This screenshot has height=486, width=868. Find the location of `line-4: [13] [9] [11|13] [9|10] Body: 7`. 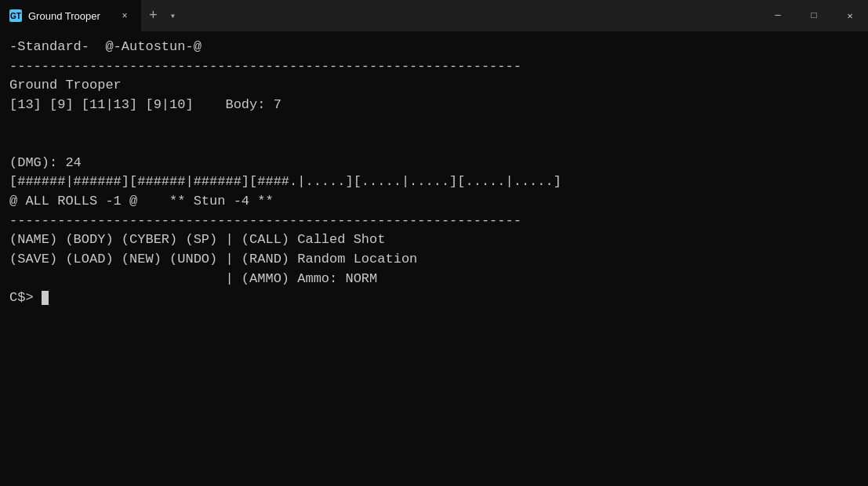

line-4: [13] [9] [11|13] [9|10] Body: 7 is located at coordinates (146, 105).